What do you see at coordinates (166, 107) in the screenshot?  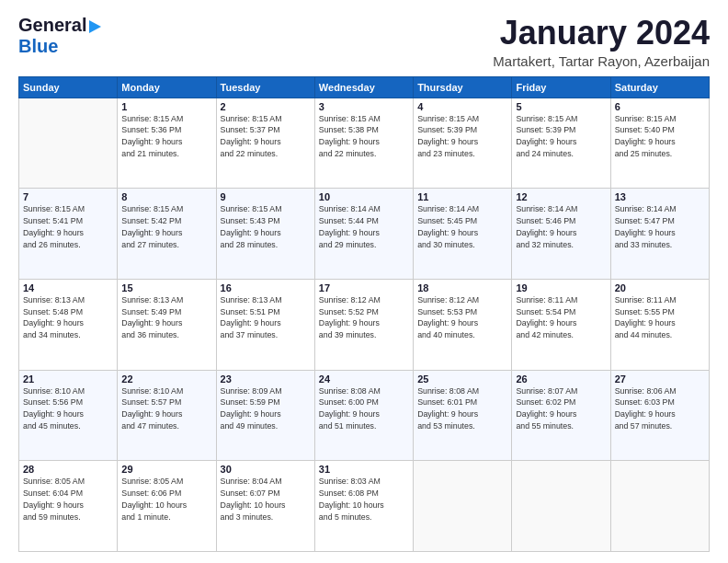 I see `day-number: 1` at bounding box center [166, 107].